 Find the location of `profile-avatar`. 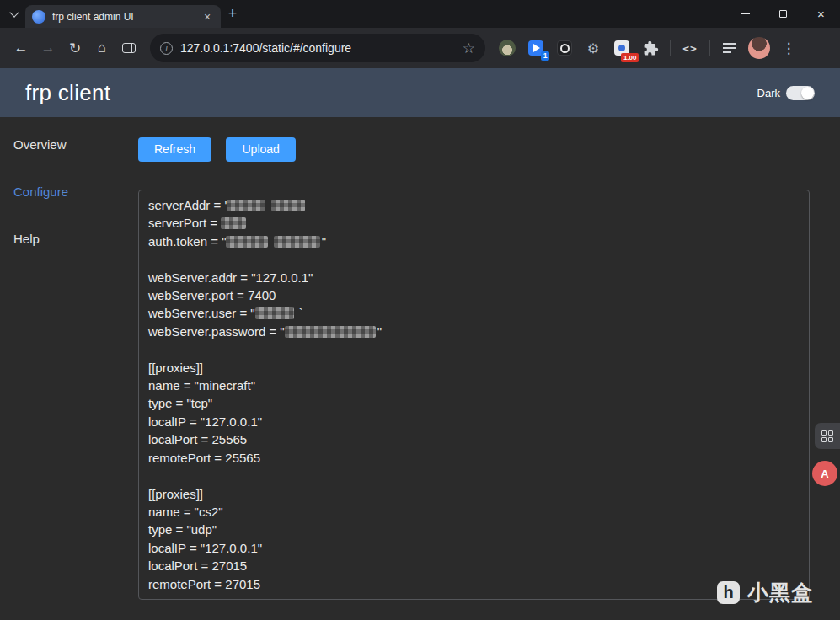

profile-avatar is located at coordinates (759, 48).